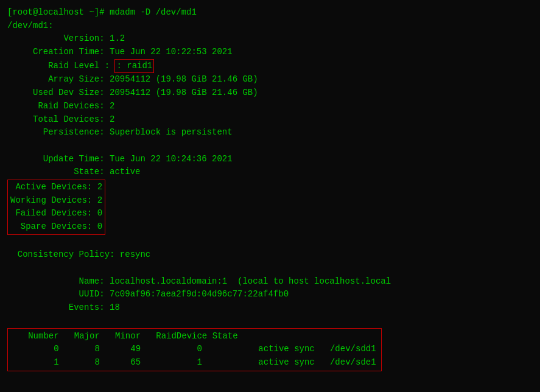 This screenshot has width=540, height=392. I want to click on consistency-line: Consistency Policy: resync, so click(270, 255).